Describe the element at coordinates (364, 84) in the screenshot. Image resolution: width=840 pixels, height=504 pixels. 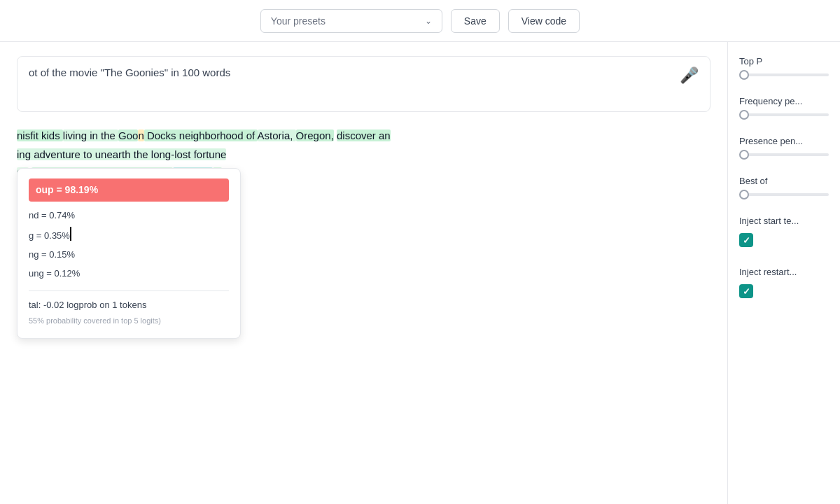
I see `prompt-area: ot of the movie "The Goonies" in 100 wor…` at that location.